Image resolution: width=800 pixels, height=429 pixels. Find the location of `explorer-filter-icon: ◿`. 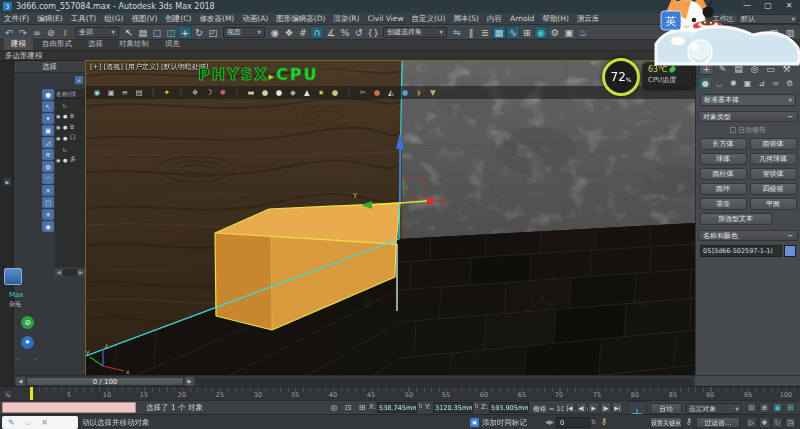

explorer-filter-icon: ◿ is located at coordinates (48, 142).